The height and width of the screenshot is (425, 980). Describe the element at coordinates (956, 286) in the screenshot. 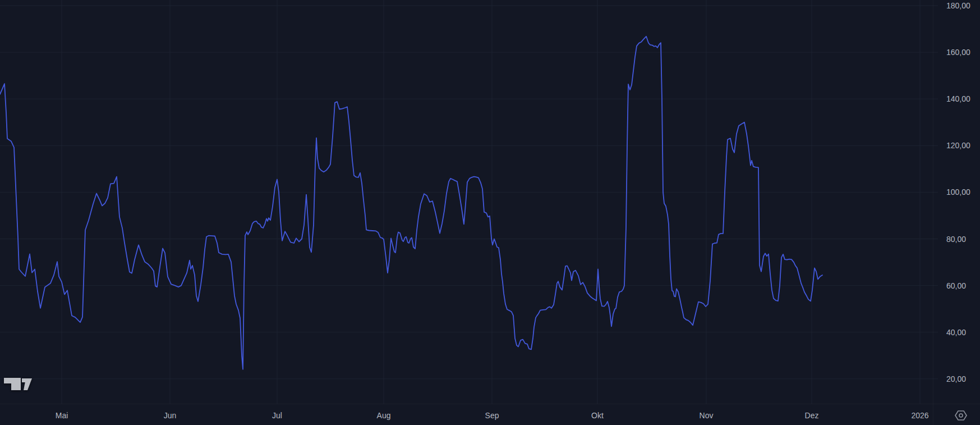

I see `price-tick-label: 60,00` at that location.